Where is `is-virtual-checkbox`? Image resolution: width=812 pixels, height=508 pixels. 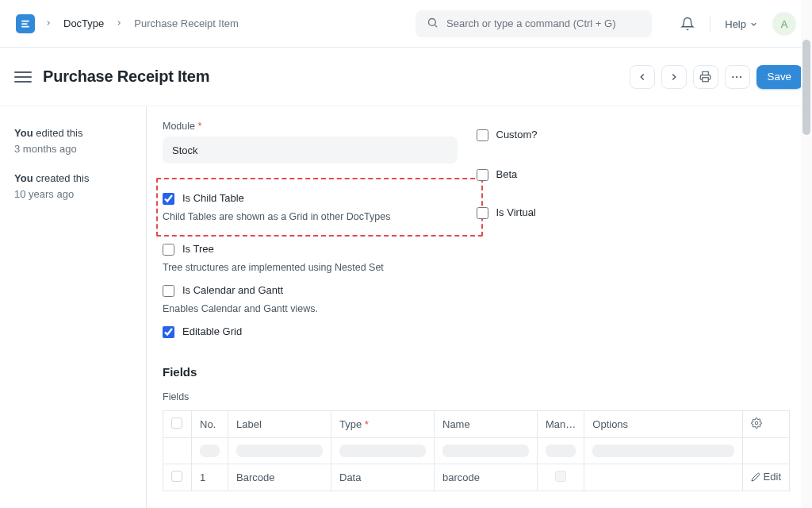 is-virtual-checkbox is located at coordinates (482, 213).